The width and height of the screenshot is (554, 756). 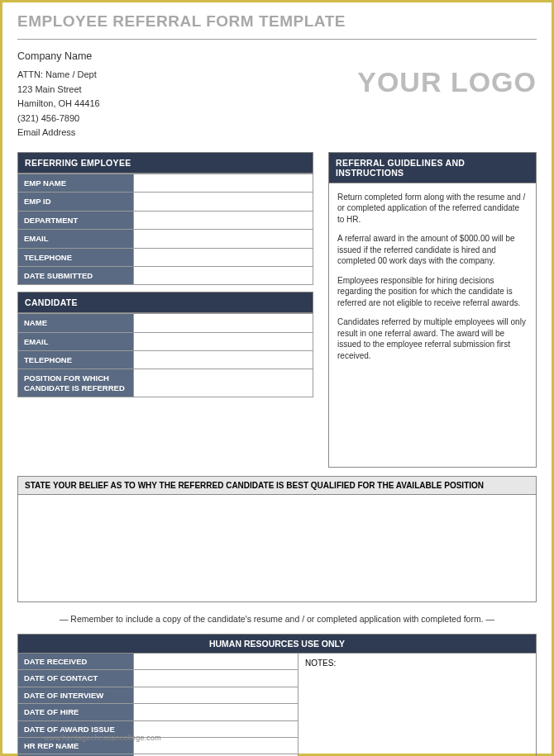 I want to click on belief-textarea, so click(x=277, y=549).